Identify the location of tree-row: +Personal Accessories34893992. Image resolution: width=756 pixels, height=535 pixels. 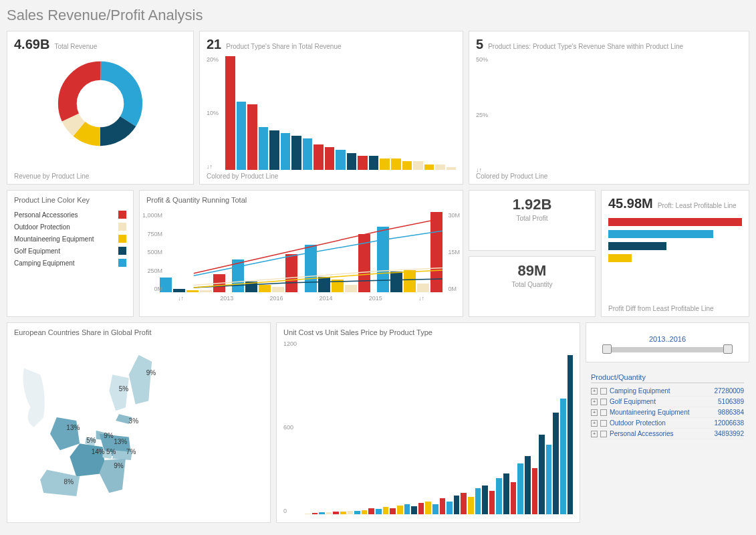
(667, 434).